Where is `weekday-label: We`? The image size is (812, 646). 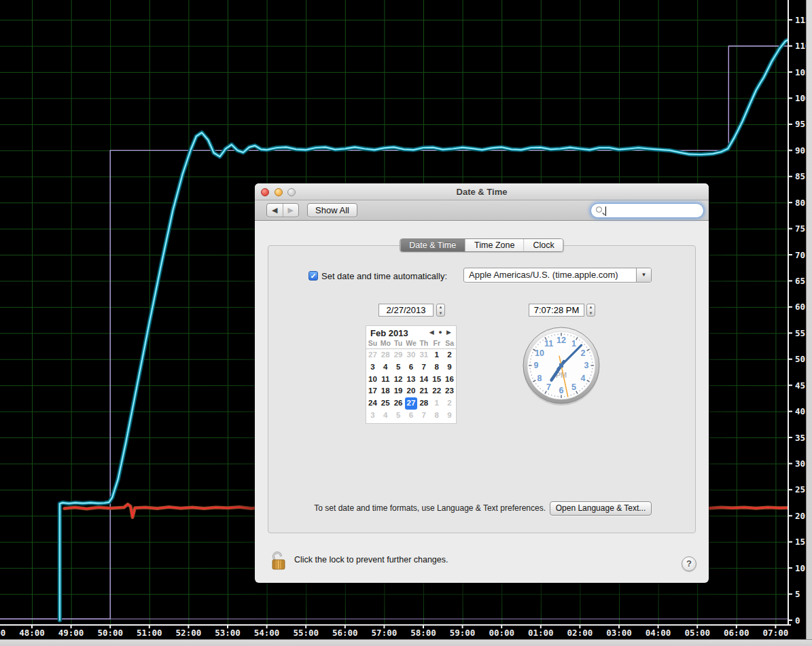
weekday-label: We is located at coordinates (412, 344).